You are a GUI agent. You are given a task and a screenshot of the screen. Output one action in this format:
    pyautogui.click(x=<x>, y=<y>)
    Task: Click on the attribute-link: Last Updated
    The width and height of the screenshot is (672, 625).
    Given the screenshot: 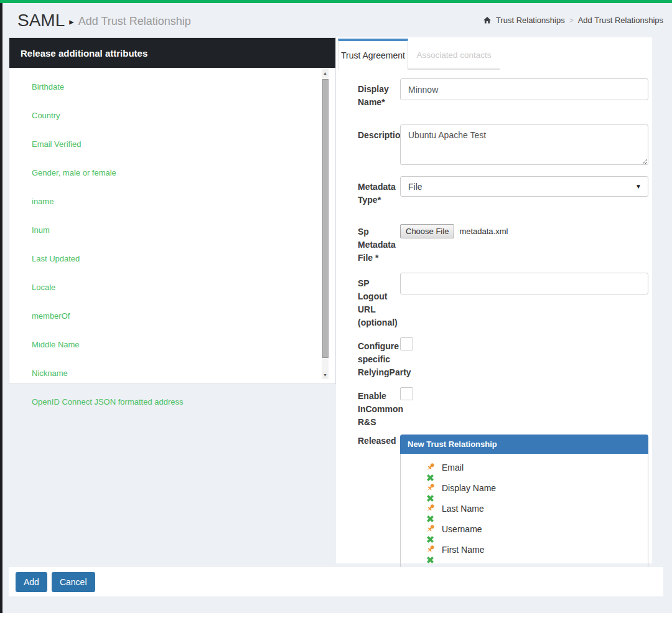 What is the action you would take?
    pyautogui.click(x=56, y=259)
    